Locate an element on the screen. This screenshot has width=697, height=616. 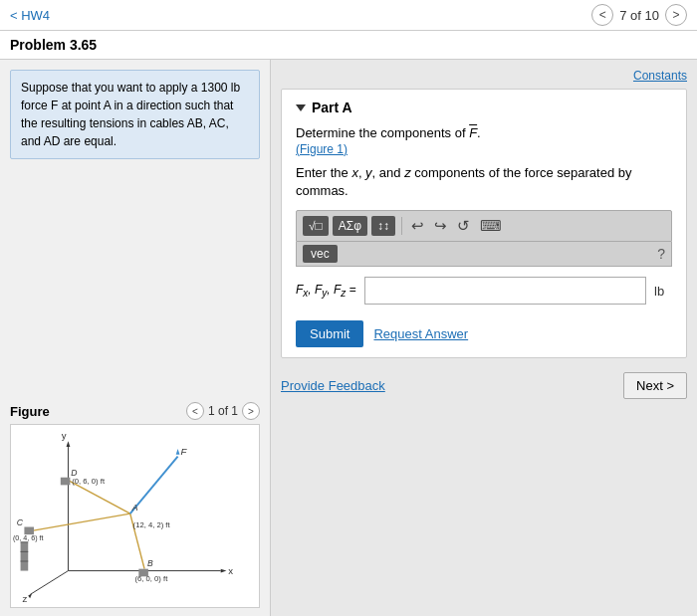
feedback-link: Provide Feedback is located at coordinates (333, 386).